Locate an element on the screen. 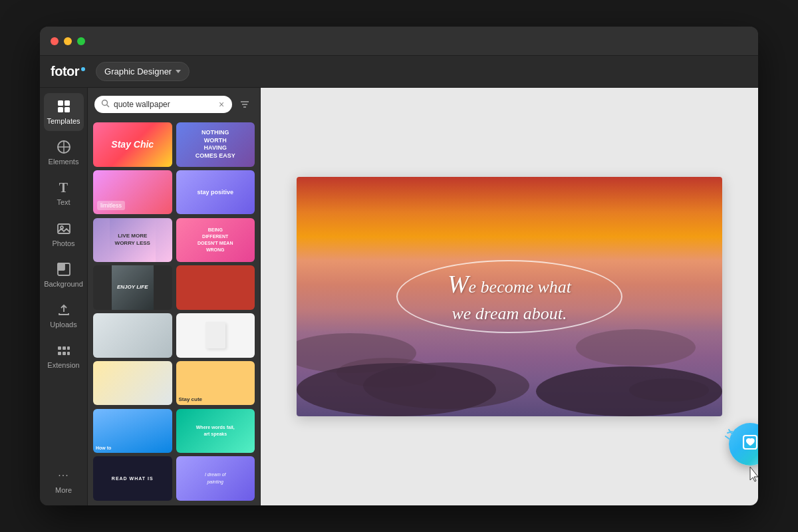 The image size is (798, 532). template-card: NOTHINGWORTHHAVINGCOMES EASY ♡ is located at coordinates (215, 145).